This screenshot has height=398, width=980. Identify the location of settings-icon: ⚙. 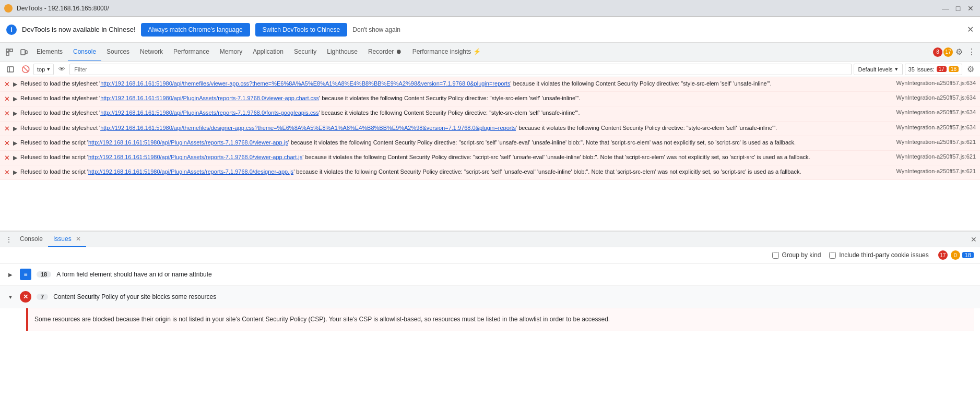
(959, 52).